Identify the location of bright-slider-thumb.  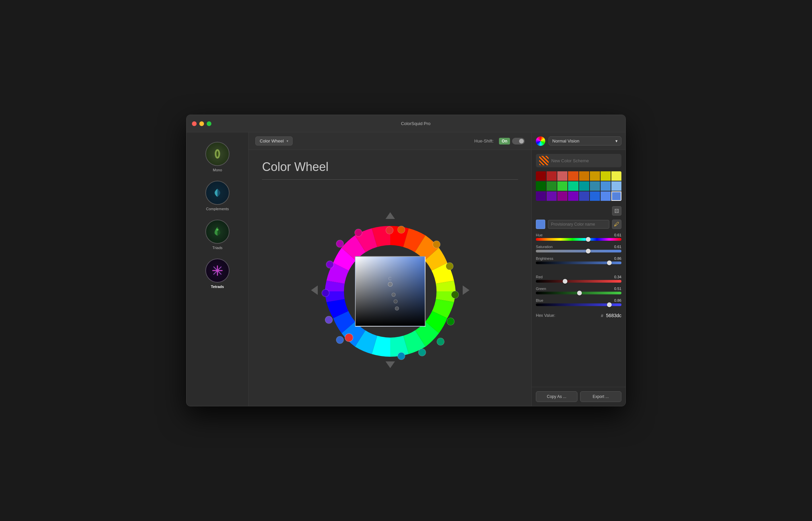
(610, 263).